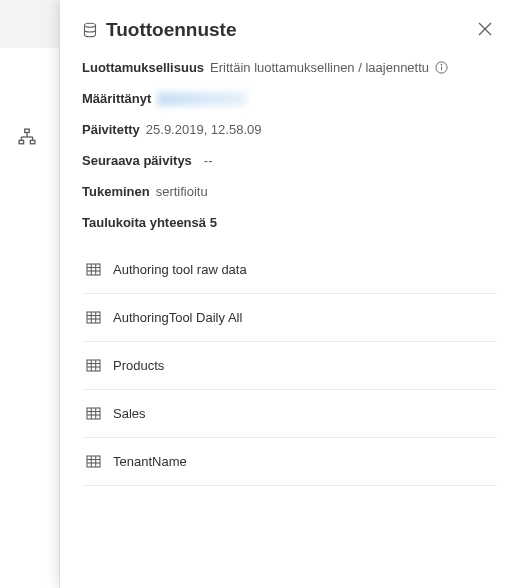 This screenshot has height=588, width=519. What do you see at coordinates (442, 68) in the screenshot?
I see `info-icon` at bounding box center [442, 68].